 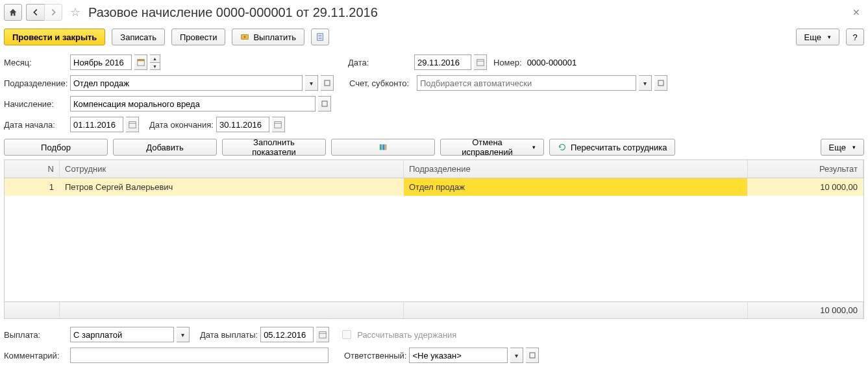 I want to click on columns-setup-button, so click(x=383, y=147).